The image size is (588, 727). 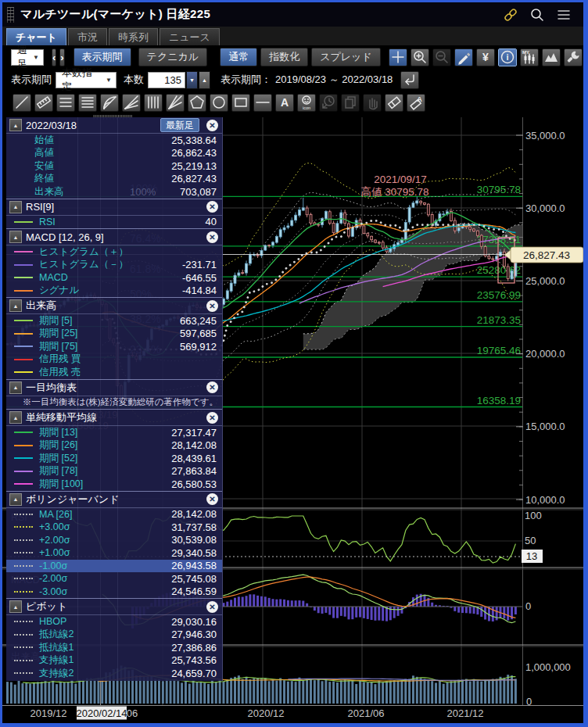 I want to click on text-tool: A, so click(x=285, y=103).